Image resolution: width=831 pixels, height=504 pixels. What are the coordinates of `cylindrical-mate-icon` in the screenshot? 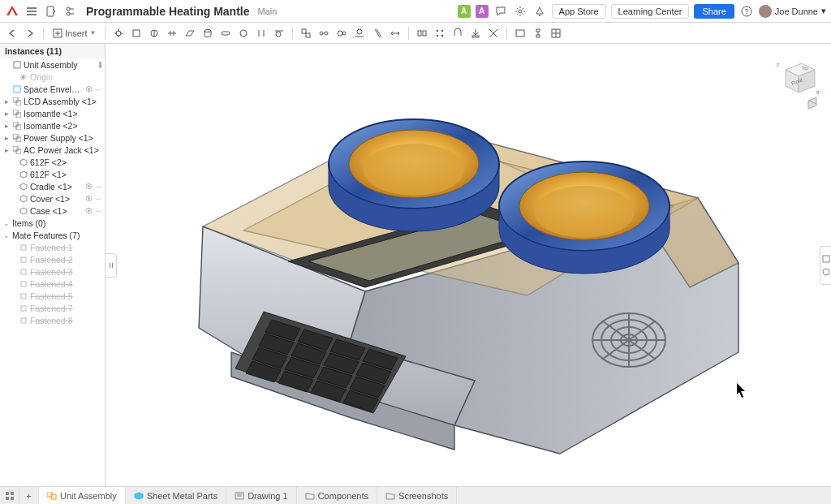 It's located at (208, 33).